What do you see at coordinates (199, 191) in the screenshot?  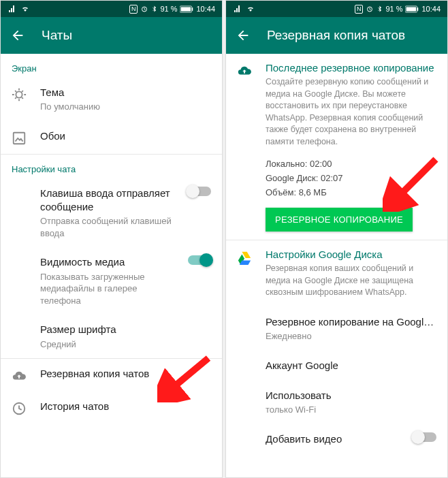 I see `enter-send-switch` at bounding box center [199, 191].